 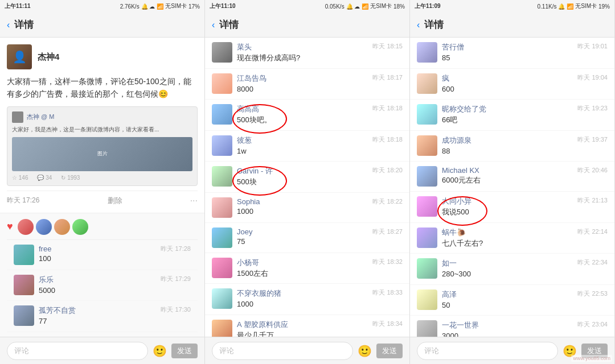 What do you see at coordinates (222, 114) in the screenshot?
I see `avatar-gaogaogao` at bounding box center [222, 114].